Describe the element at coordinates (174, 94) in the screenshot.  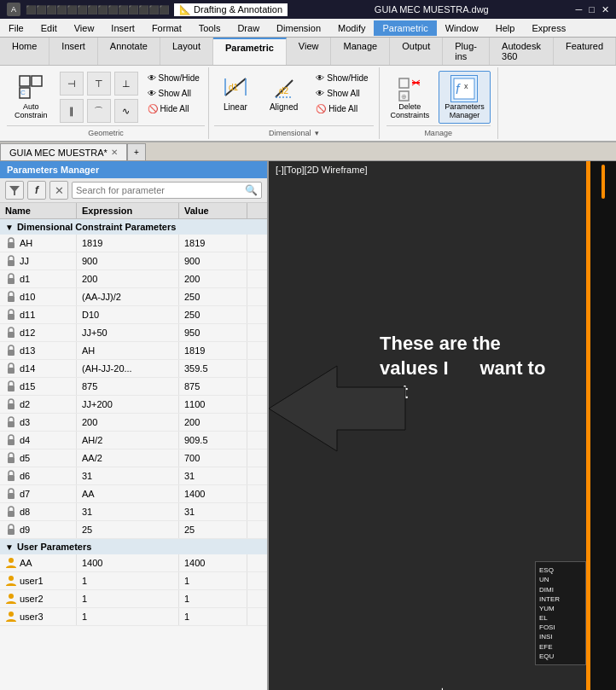
I see `geo-show-all-button: 👁 Show All` at that location.